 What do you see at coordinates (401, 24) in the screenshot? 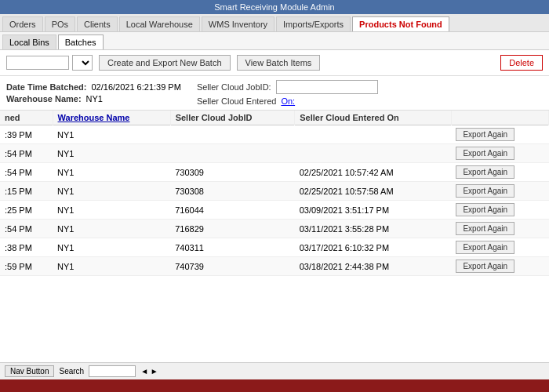
I see `tab-products-not-found: Products Not Found` at bounding box center [401, 24].